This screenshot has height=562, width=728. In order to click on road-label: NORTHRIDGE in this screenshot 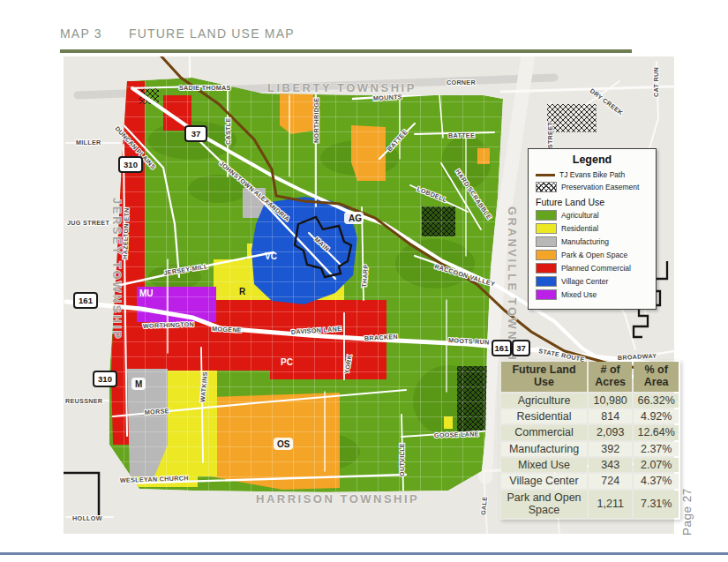, I will do `click(316, 120)`.